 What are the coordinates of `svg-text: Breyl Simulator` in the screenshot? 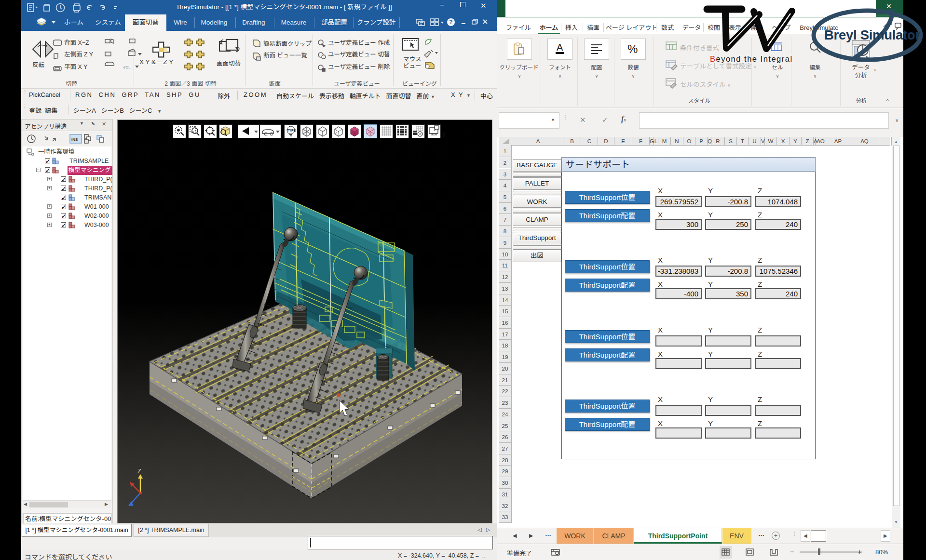 It's located at (872, 35).